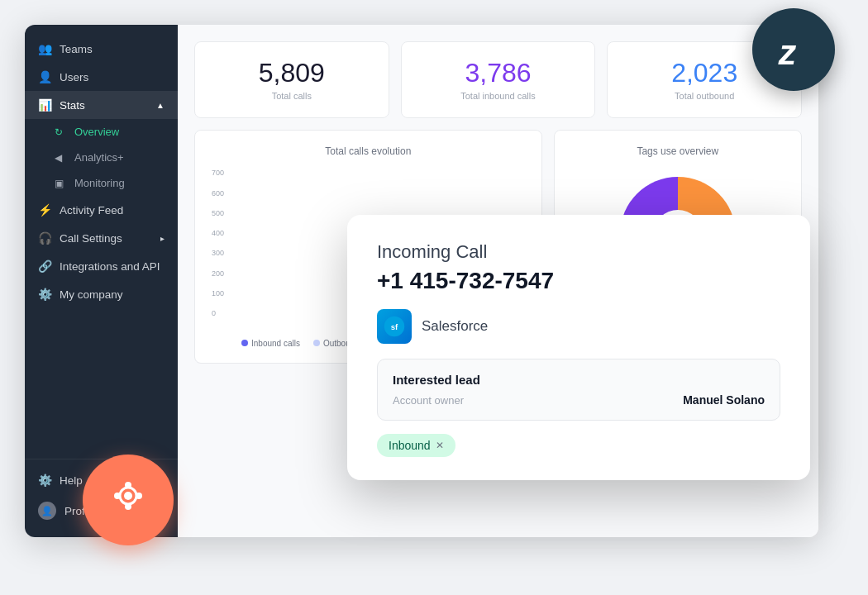 This screenshot has height=595, width=868. Describe the element at coordinates (101, 132) in the screenshot. I see `sidebar-subitem-overview: ↻ Overview` at that location.